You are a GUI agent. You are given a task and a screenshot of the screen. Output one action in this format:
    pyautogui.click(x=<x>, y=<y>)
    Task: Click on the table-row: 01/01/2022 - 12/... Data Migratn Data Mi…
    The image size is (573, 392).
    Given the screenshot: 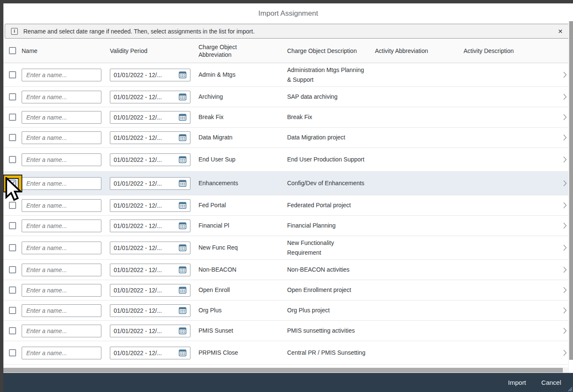 What is the action you would take?
    pyautogui.click(x=288, y=138)
    